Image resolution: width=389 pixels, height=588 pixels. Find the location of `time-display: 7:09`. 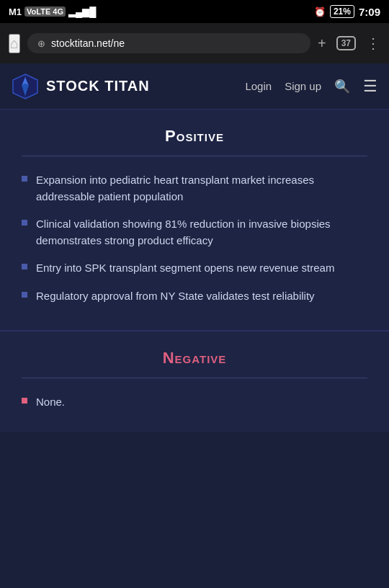

time-display: 7:09 is located at coordinates (370, 12).